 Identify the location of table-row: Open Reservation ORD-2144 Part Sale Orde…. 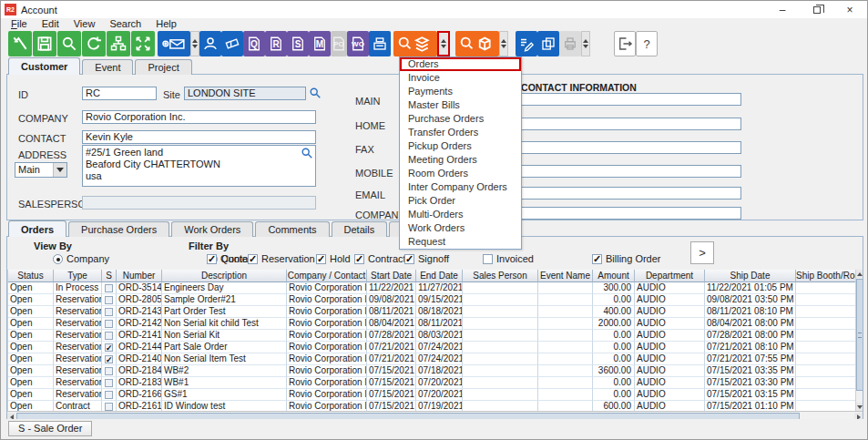
(432, 348).